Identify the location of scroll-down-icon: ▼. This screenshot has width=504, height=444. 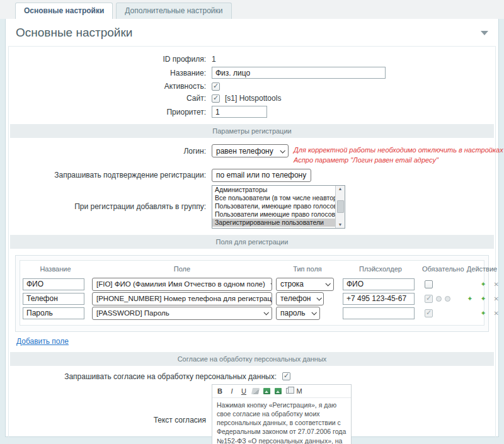
(340, 225).